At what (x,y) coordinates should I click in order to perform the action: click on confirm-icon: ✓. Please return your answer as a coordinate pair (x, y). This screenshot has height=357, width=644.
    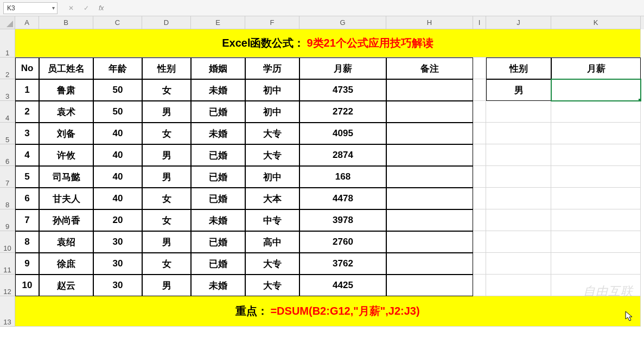
    Looking at the image, I should click on (86, 8).